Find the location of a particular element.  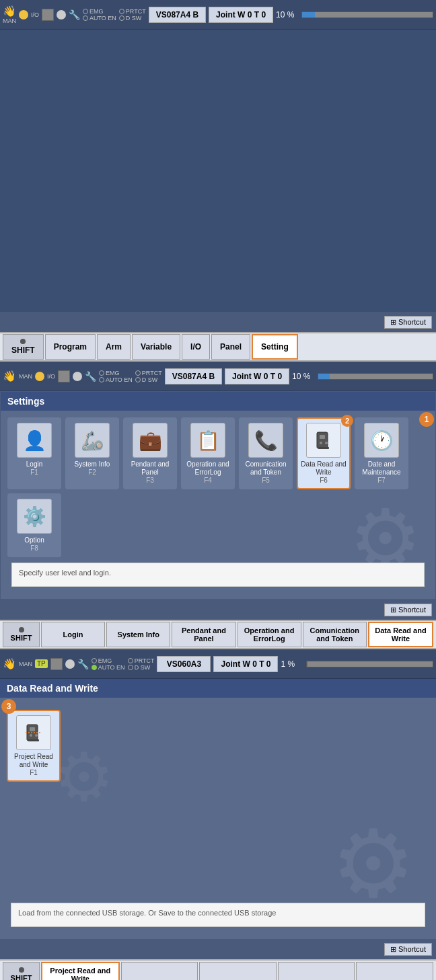

autoen-radio is located at coordinates (85, 18).